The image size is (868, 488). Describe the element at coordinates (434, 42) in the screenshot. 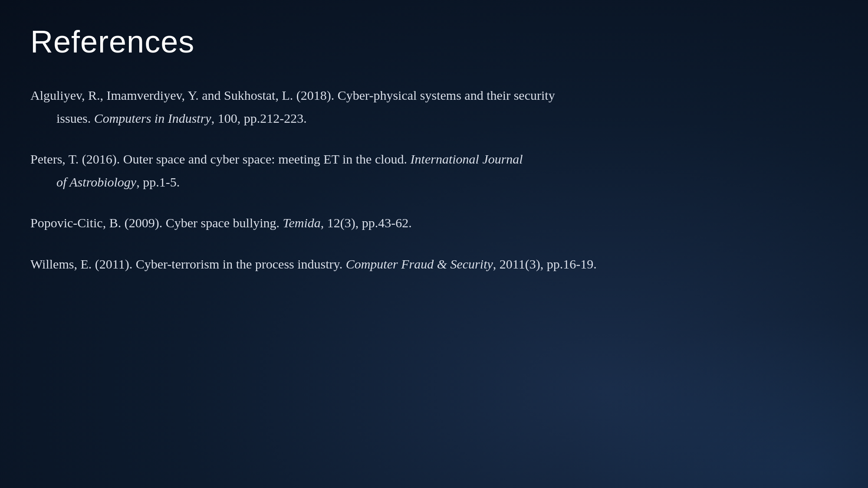

I see `page-title: References` at that location.